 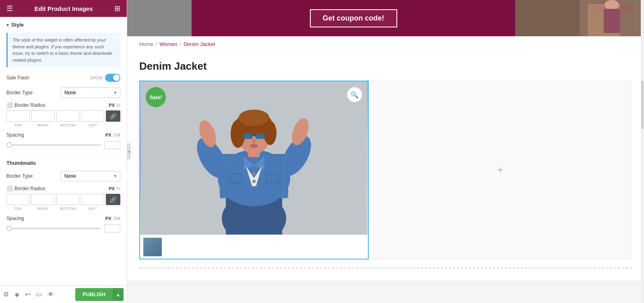 What do you see at coordinates (39, 294) in the screenshot?
I see `device-icon: ▭` at bounding box center [39, 294].